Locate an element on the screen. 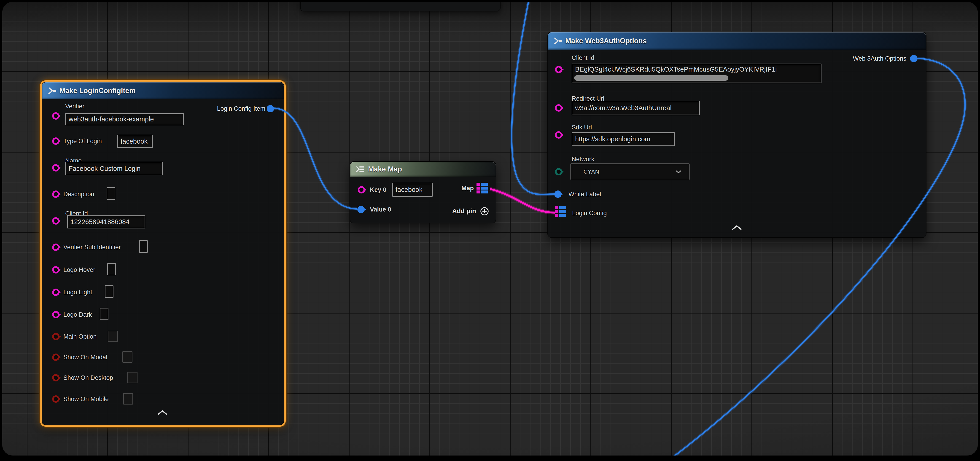 The height and width of the screenshot is (461, 980). pin-label-white-label: White Label is located at coordinates (585, 194).